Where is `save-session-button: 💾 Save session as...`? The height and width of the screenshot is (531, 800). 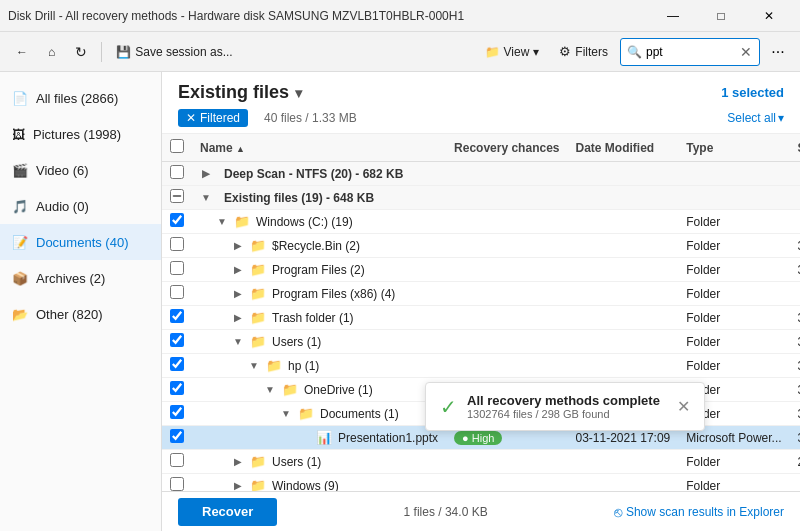 save-session-button: 💾 Save session as... is located at coordinates (174, 52).